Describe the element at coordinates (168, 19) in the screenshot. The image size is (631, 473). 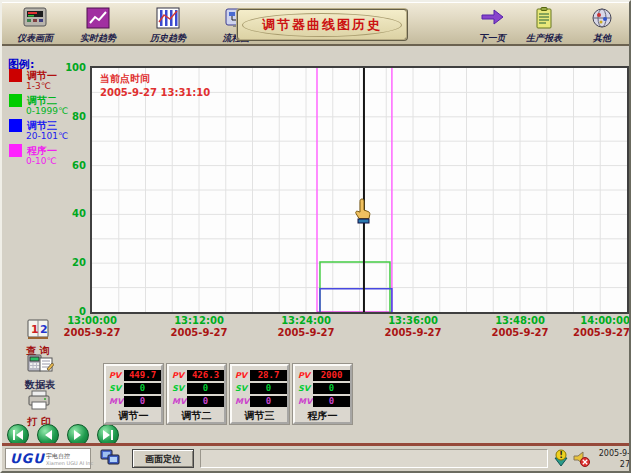
I see `history-trend-icon` at that location.